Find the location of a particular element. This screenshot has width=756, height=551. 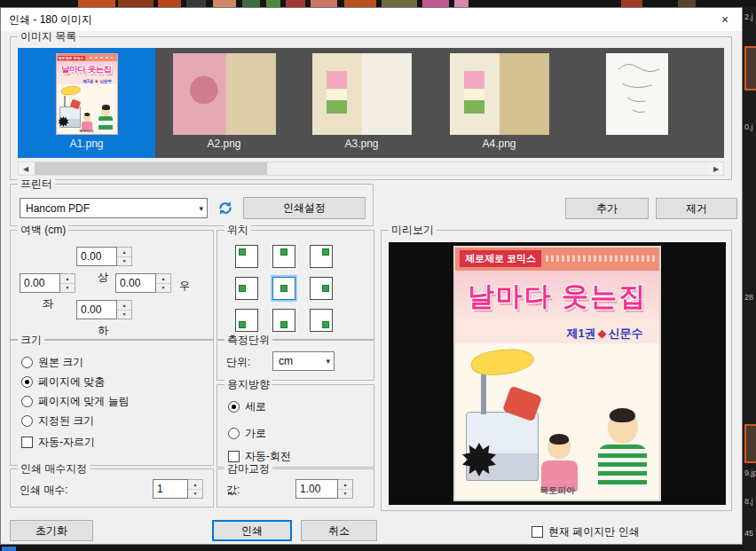

image-item-label: A1.png is located at coordinates (86, 144).